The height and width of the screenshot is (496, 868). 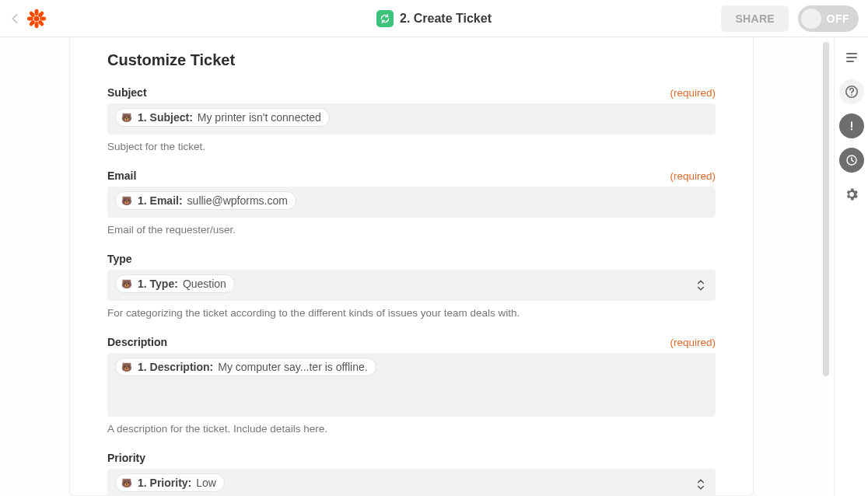 I want to click on toggle-knob, so click(x=811, y=19).